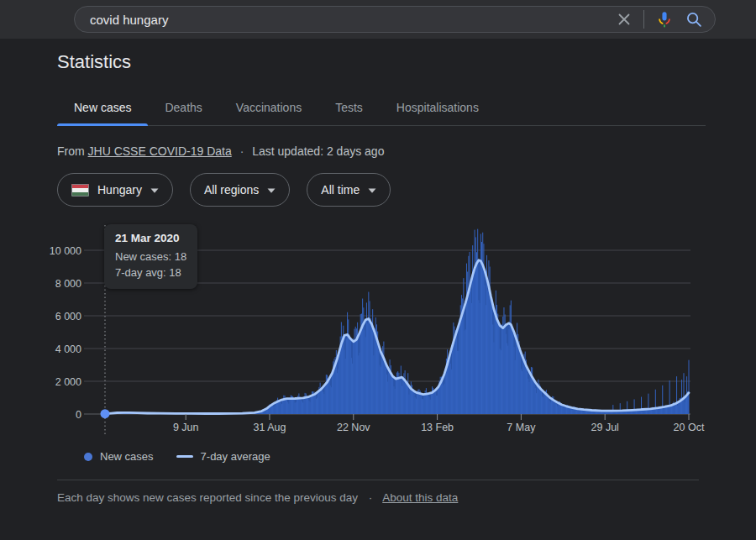 Image resolution: width=756 pixels, height=540 pixels. I want to click on microphone-icon, so click(664, 19).